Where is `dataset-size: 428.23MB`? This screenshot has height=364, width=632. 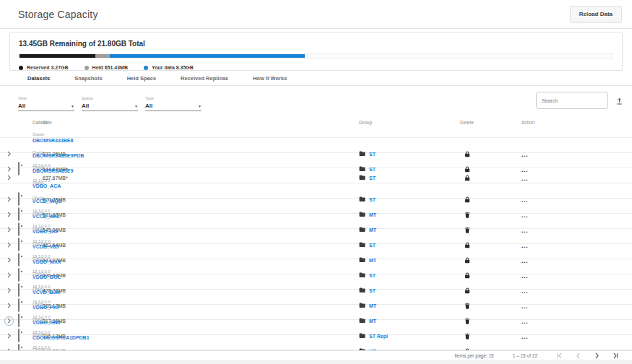 dataset-size: 428.23MB is located at coordinates (201, 290).